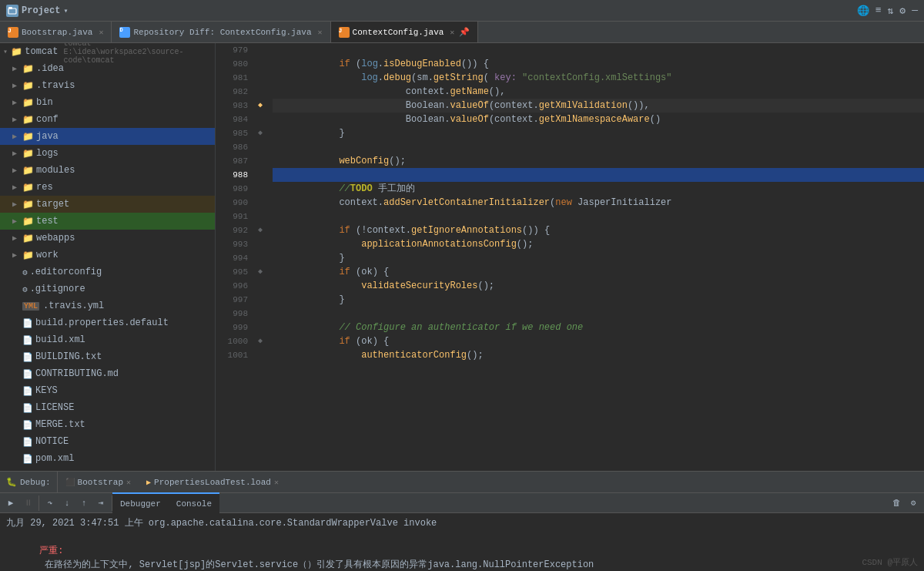 The height and width of the screenshot is (571, 924). Describe the element at coordinates (55, 408) in the screenshot. I see `license-label: LICENSE` at that location.